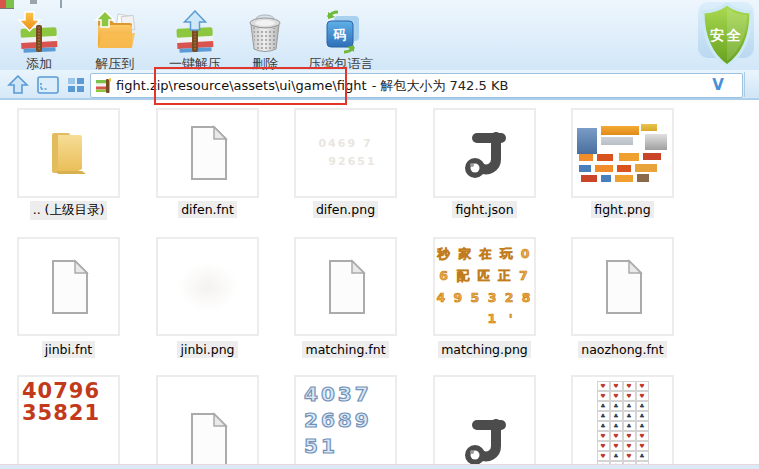  What do you see at coordinates (68, 210) in the screenshot?
I see `file-label: .. (上级目录)` at bounding box center [68, 210].